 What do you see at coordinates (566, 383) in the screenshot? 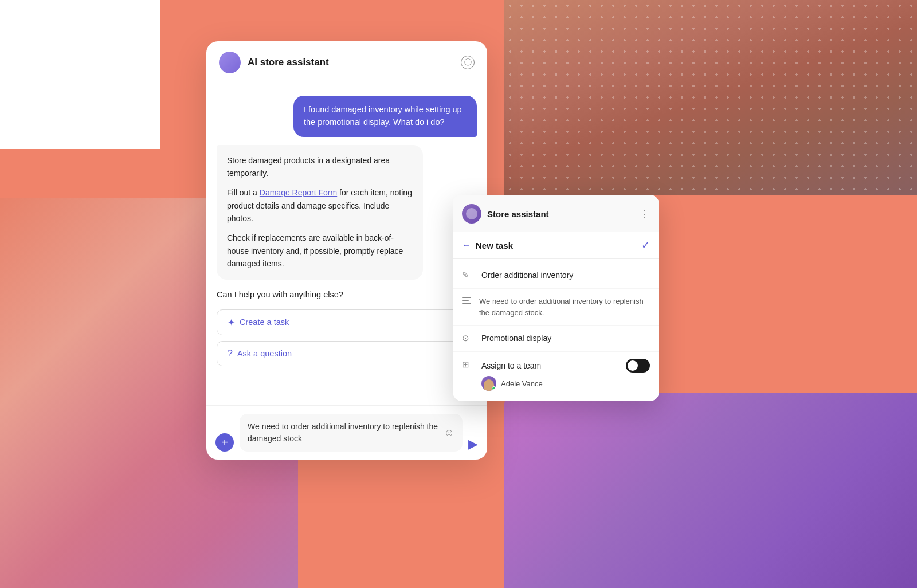
I see `assignee-row: Adele Vance` at bounding box center [566, 383].